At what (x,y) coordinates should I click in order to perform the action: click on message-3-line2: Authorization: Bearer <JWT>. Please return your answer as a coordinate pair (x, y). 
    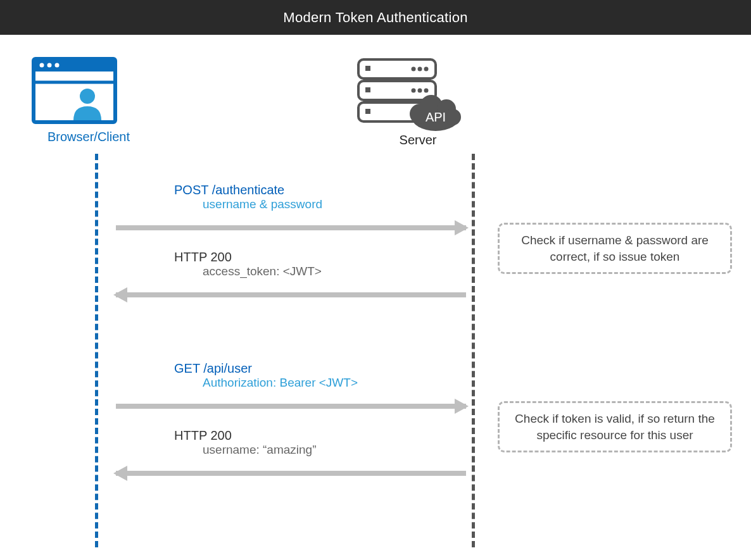
    Looking at the image, I should click on (313, 383).